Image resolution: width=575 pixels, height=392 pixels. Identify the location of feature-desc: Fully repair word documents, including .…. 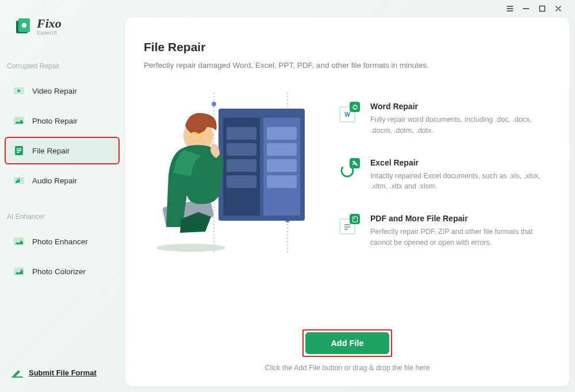
(457, 125).